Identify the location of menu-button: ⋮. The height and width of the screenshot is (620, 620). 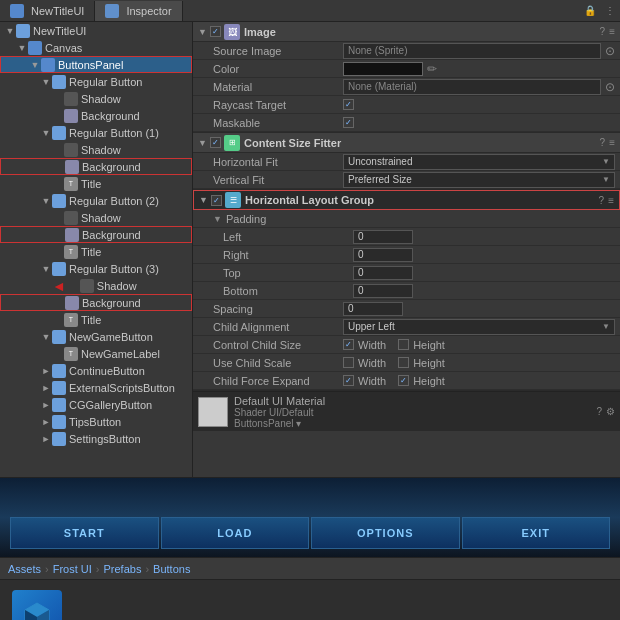
(610, 11).